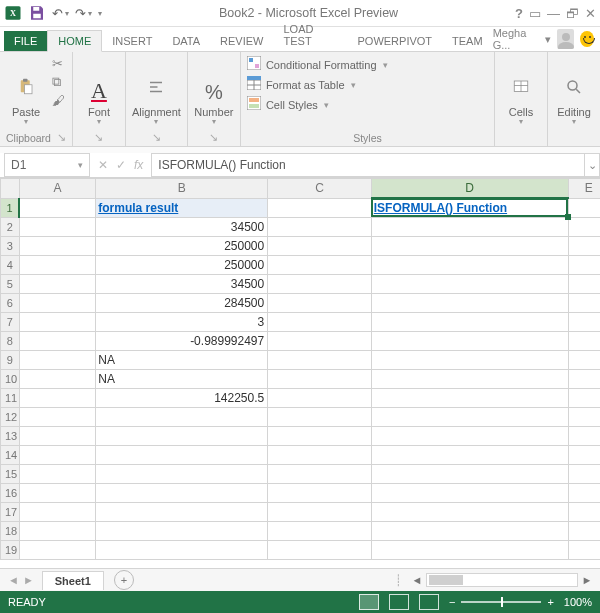  Describe the element at coordinates (320, 208) in the screenshot. I see `cell-C1` at that location.